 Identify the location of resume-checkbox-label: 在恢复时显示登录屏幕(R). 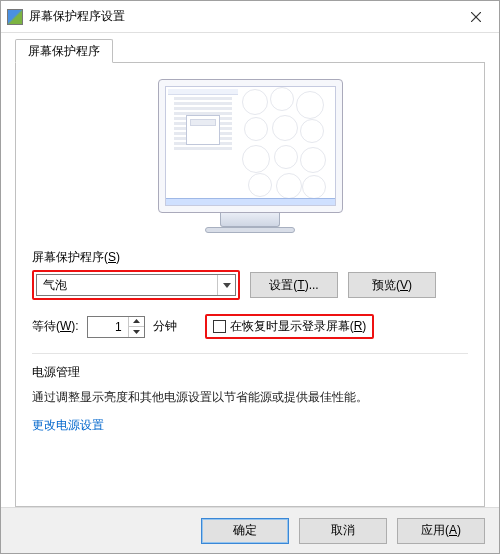
(298, 326).